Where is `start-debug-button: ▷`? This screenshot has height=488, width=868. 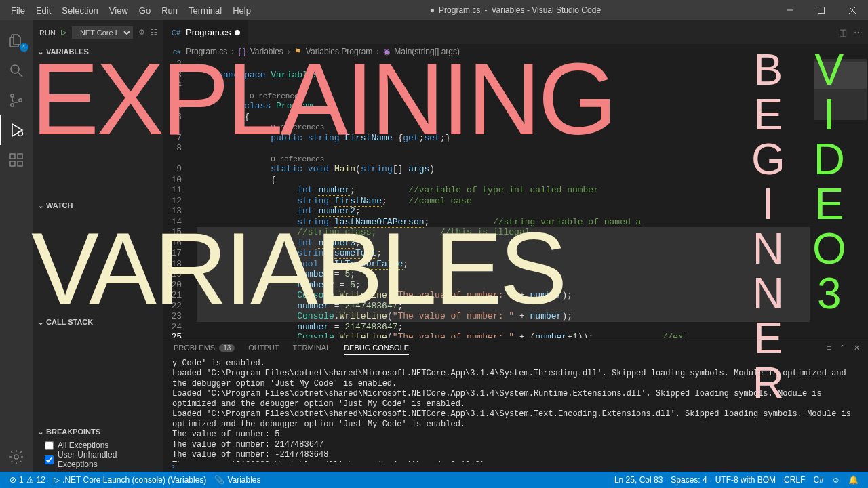
start-debug-button: ▷ is located at coordinates (64, 33).